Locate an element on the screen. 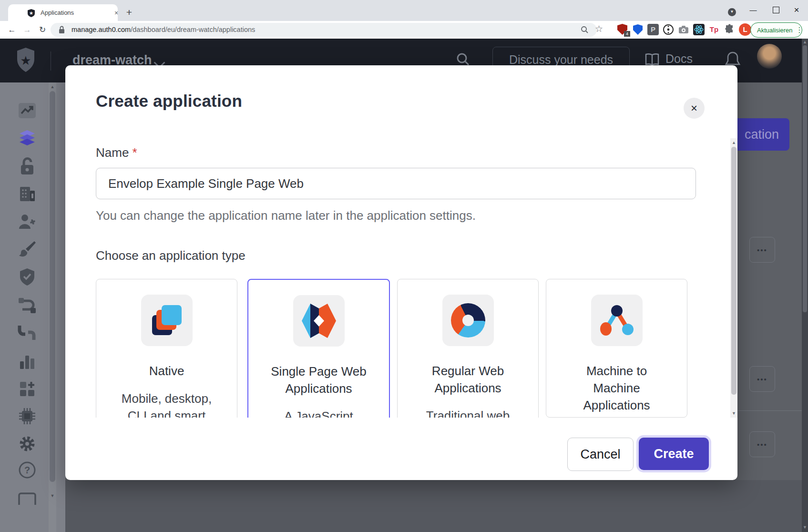  sidebar-item-monitoring is located at coordinates (27, 361).